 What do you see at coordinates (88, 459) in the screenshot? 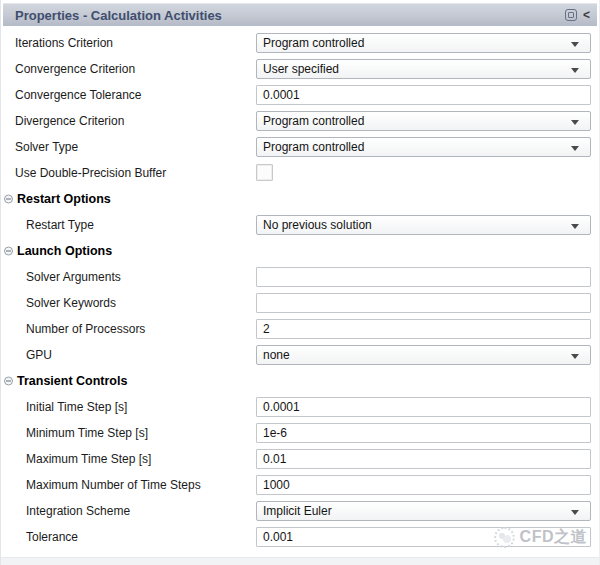
I see `property-label: Maximum Time Step [s]` at bounding box center [88, 459].